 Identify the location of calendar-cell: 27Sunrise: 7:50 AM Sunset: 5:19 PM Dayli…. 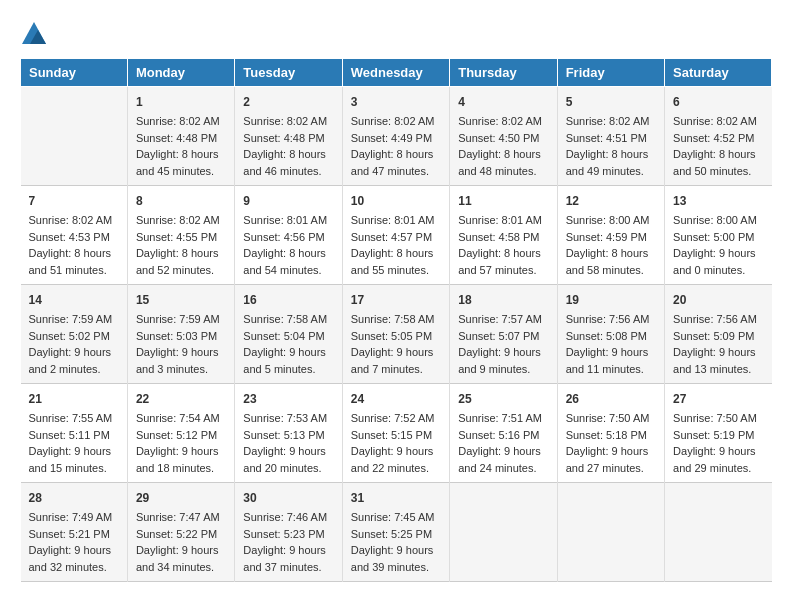
(718, 434).